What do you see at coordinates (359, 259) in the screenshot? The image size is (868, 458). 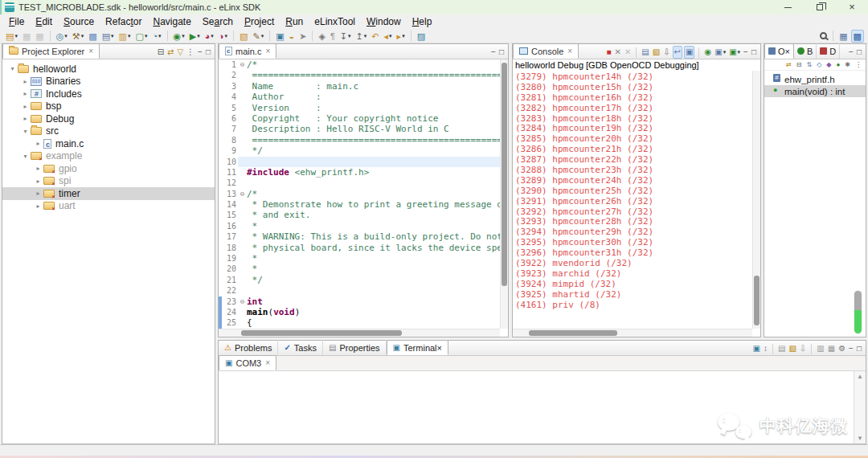 I see `code-line: 19 *` at bounding box center [359, 259].